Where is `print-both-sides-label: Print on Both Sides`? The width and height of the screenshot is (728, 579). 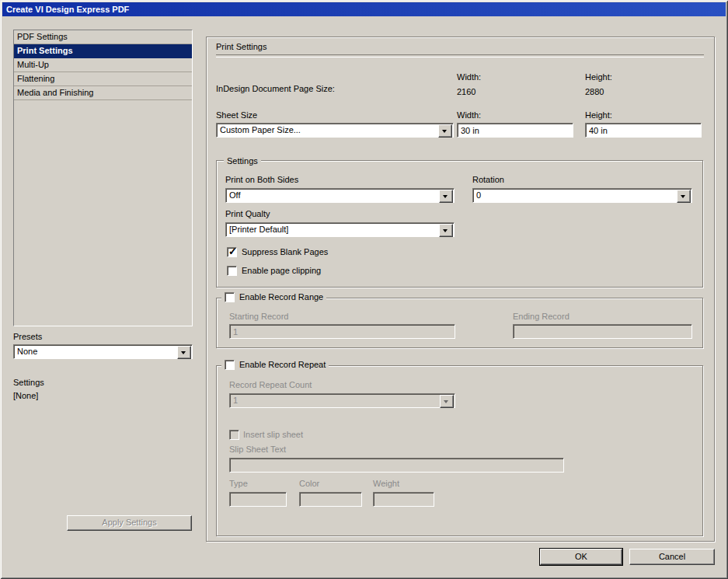
print-both-sides-label: Print on Both Sides is located at coordinates (262, 180).